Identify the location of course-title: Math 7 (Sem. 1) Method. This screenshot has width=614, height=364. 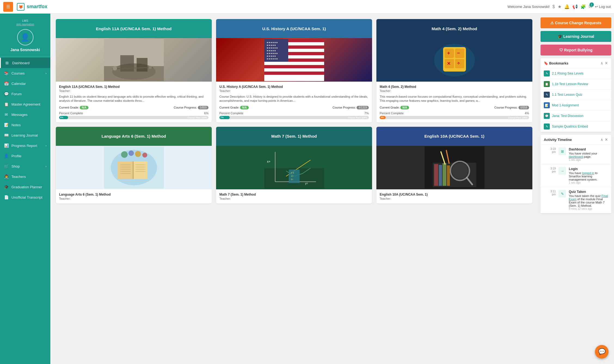
(294, 195).